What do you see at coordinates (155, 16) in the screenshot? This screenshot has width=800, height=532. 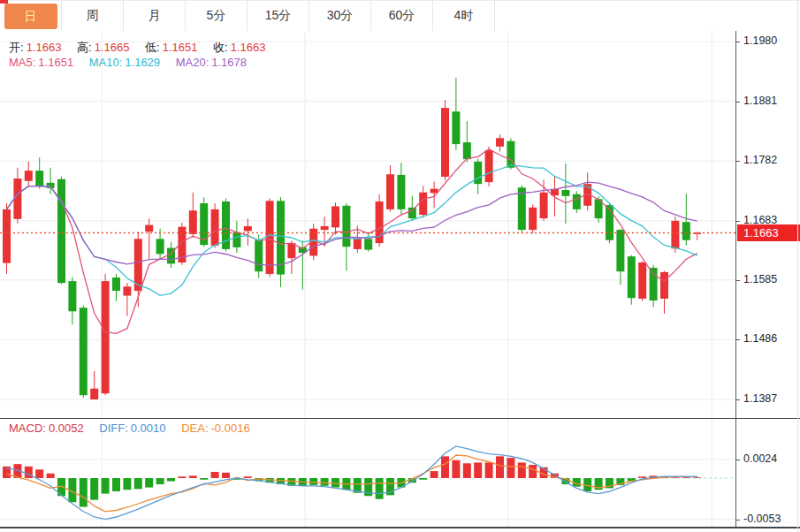 I see `tab-label: 月` at bounding box center [155, 16].